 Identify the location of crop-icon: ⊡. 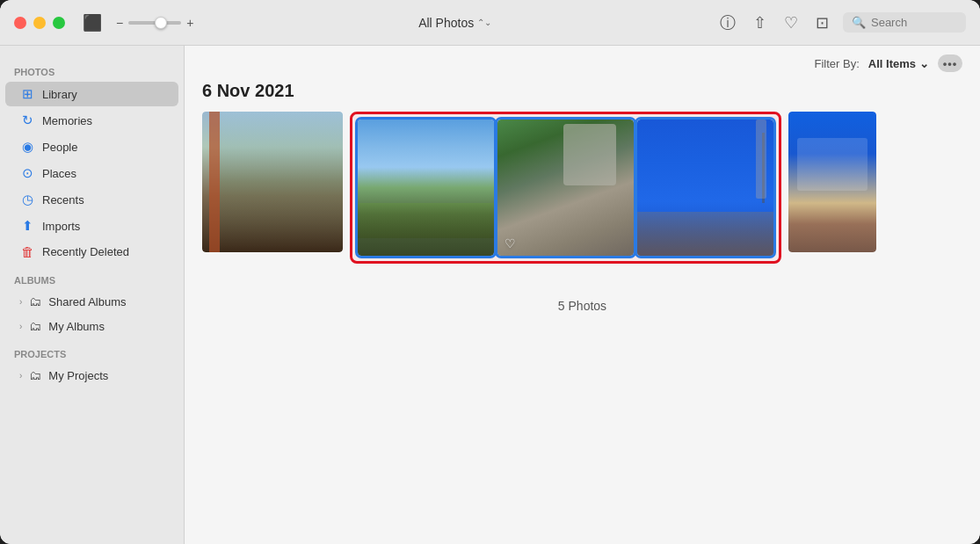
(823, 23).